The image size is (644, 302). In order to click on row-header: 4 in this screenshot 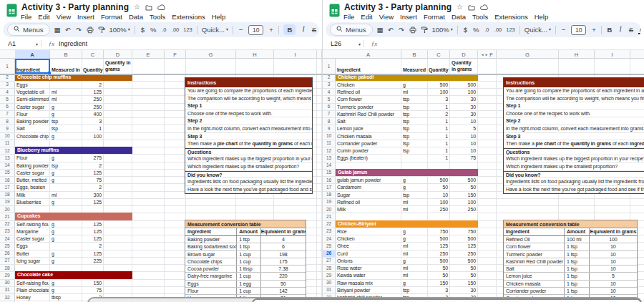, I will do `click(7, 92)`.